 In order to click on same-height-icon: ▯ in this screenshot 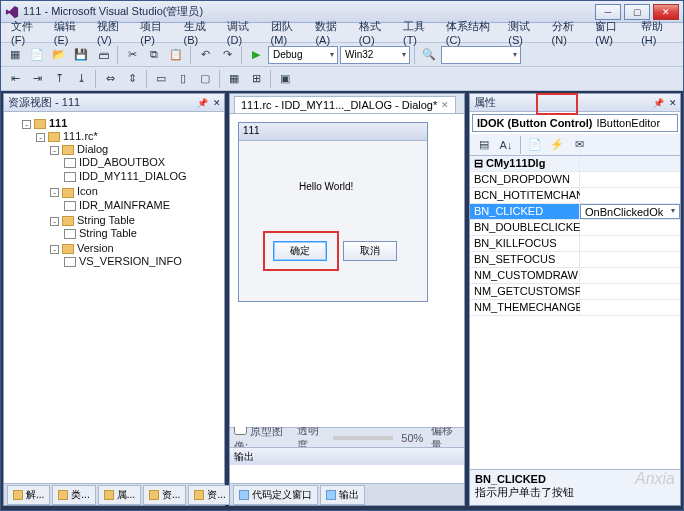, I will do `click(183, 79)`.